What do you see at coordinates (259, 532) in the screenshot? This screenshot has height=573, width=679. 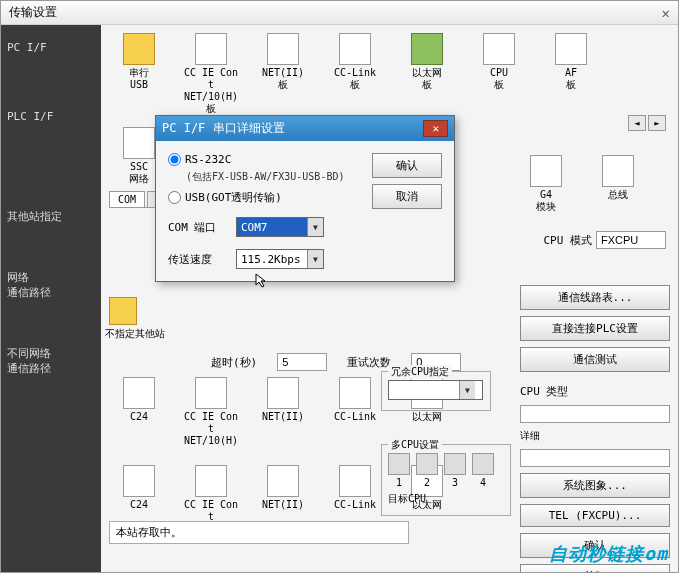 I see `status-bar: 本站存取中。` at bounding box center [259, 532].